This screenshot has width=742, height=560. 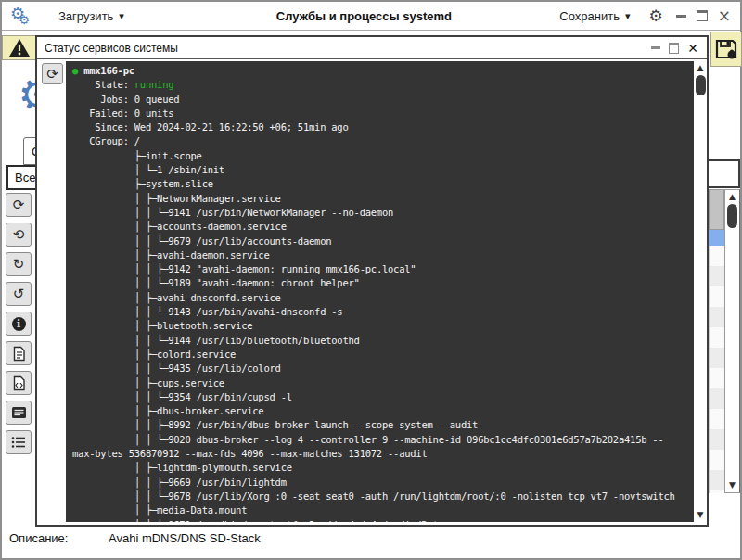 I want to click on console-line: CGroup: /, so click(x=383, y=141).